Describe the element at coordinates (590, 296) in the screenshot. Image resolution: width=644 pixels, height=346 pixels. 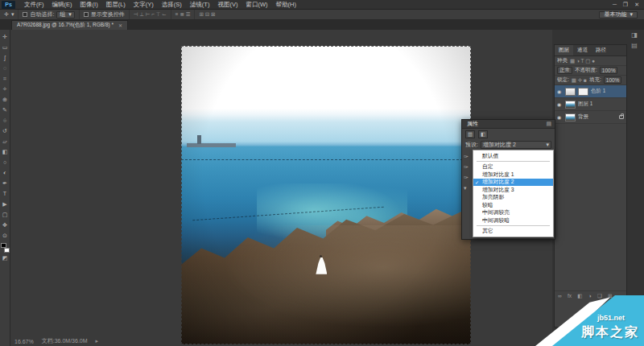
I see `new-adjustment-icon: ◑` at that location.